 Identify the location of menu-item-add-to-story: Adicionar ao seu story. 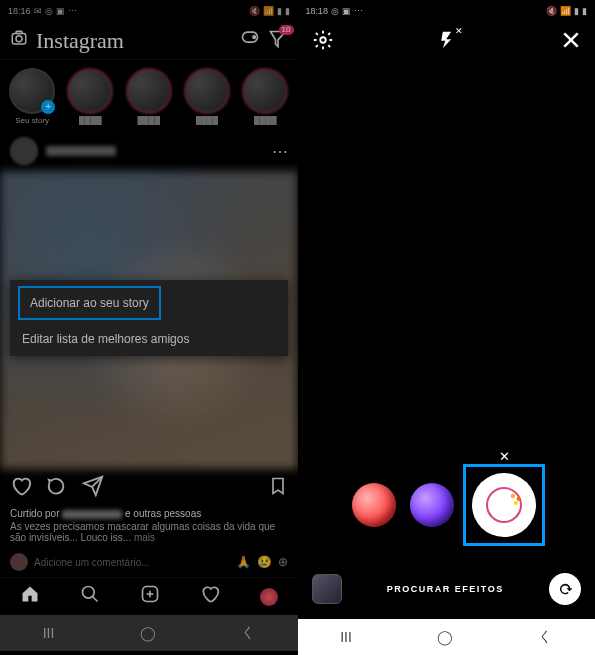
(90, 303).